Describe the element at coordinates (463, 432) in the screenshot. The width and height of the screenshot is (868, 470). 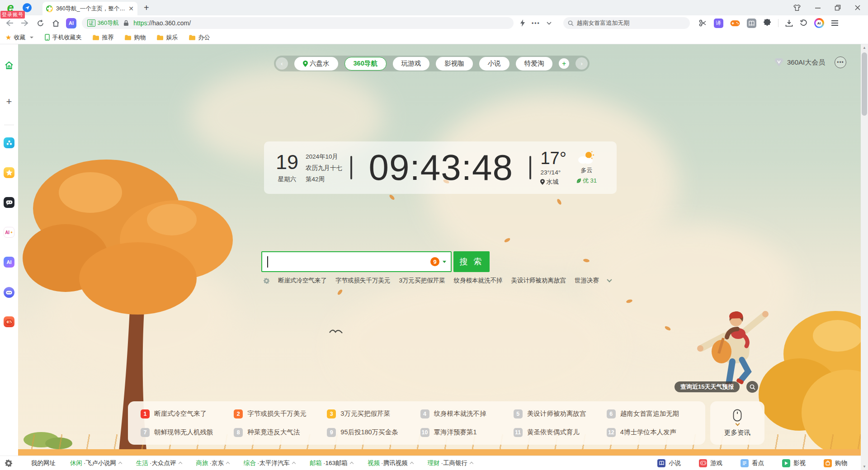
I see `news-item: 10覃海洋预赛第1` at that location.